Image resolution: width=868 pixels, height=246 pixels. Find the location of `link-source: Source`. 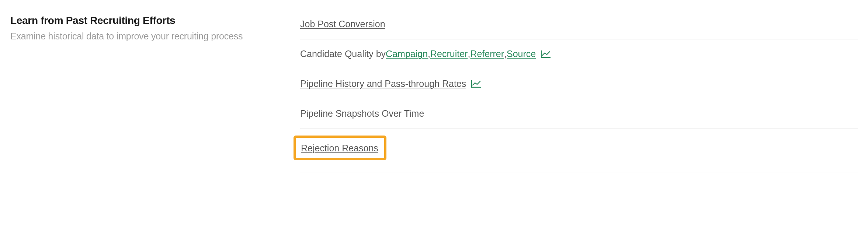

link-source: Source is located at coordinates (521, 54).